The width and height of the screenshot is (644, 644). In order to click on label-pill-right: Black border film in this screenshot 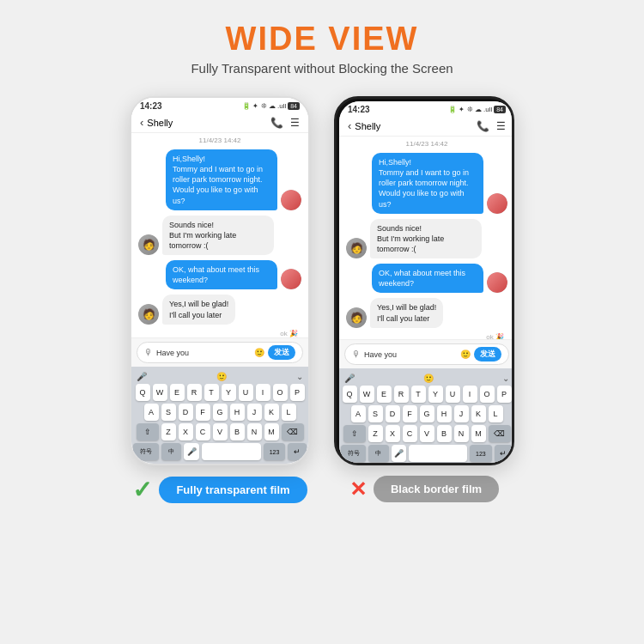, I will do `click(436, 489)`.